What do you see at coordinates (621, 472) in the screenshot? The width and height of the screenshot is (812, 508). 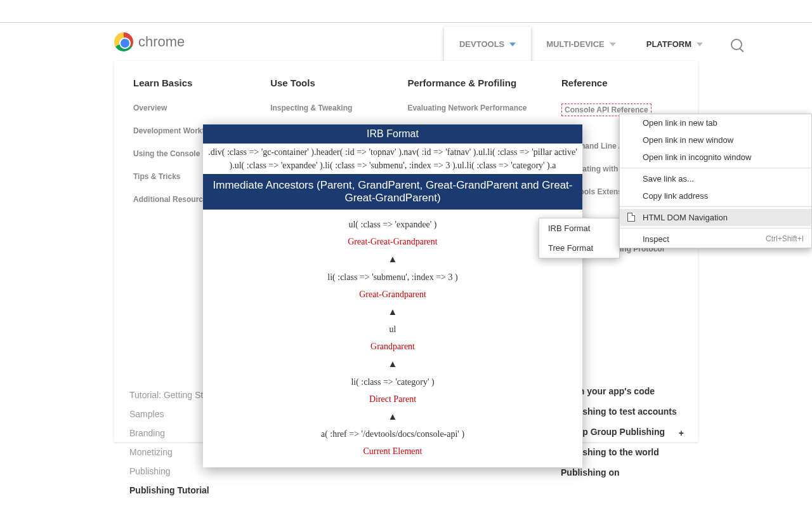 I see `toc-item: Publishing on` at bounding box center [621, 472].